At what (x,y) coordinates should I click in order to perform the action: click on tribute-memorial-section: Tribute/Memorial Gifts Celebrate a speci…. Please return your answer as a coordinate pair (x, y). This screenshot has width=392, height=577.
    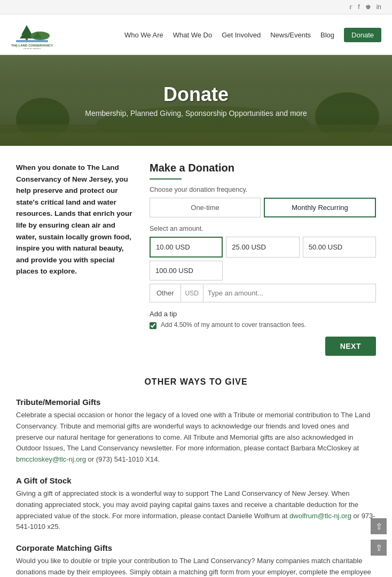
    Looking at the image, I should click on (196, 432).